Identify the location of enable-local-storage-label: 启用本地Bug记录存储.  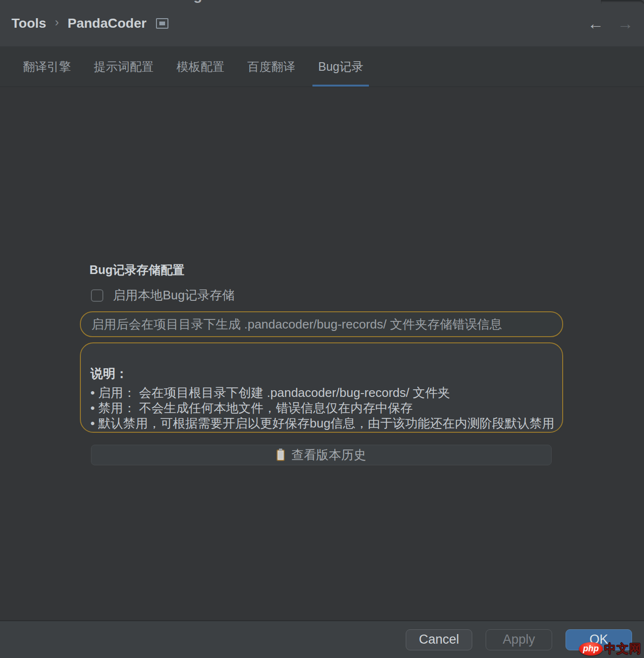
(174, 296).